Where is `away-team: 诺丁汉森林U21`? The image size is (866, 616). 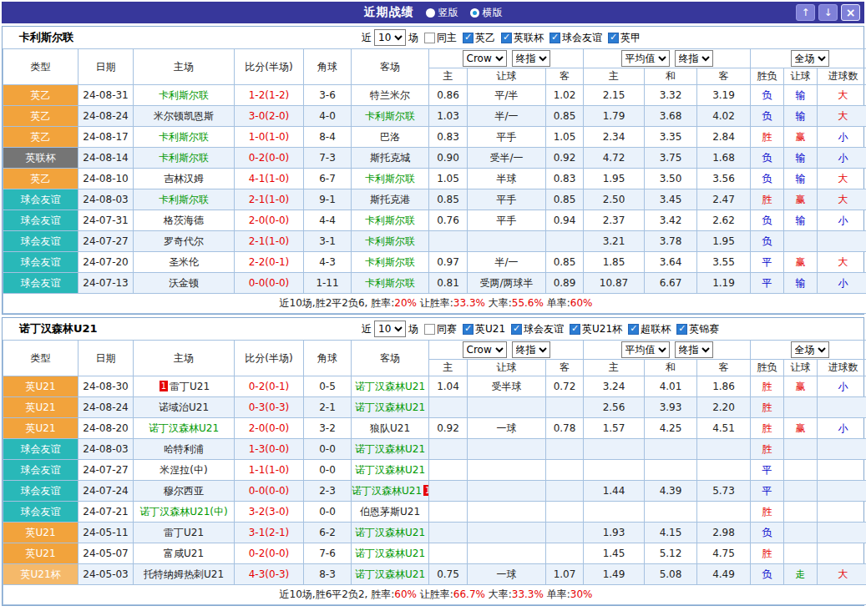
away-team: 诺丁汉森林U21 is located at coordinates (391, 407).